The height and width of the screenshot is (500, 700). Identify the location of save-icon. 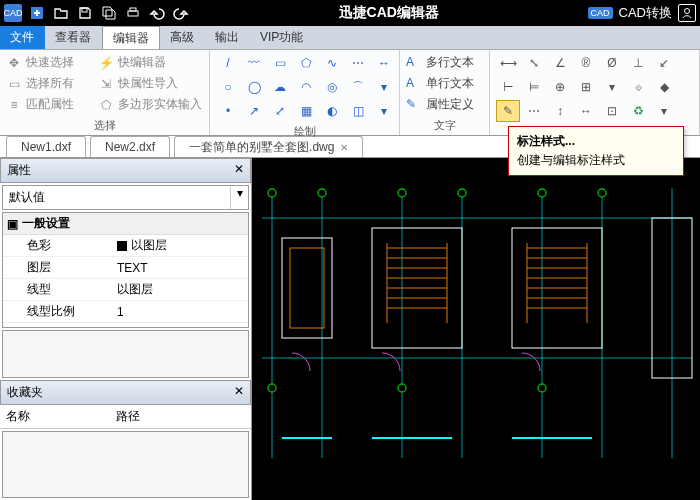
(85, 13).